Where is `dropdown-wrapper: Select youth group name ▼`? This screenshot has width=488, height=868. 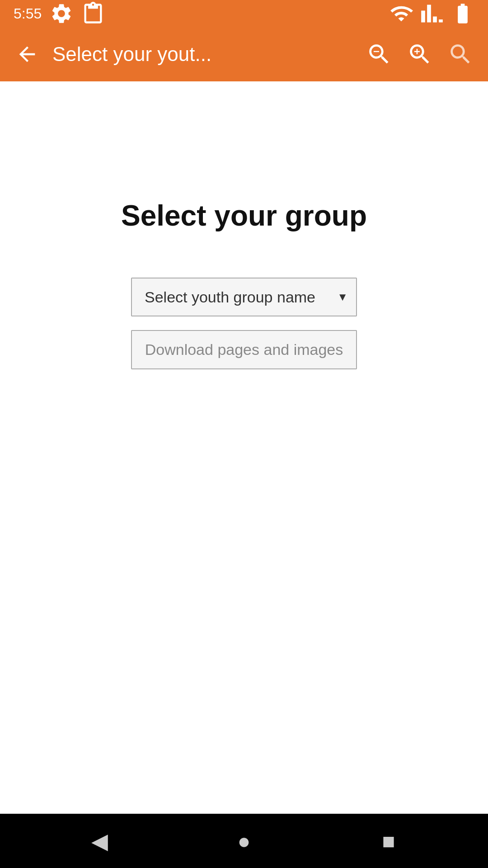
dropdown-wrapper: Select youth group name ▼ is located at coordinates (244, 297).